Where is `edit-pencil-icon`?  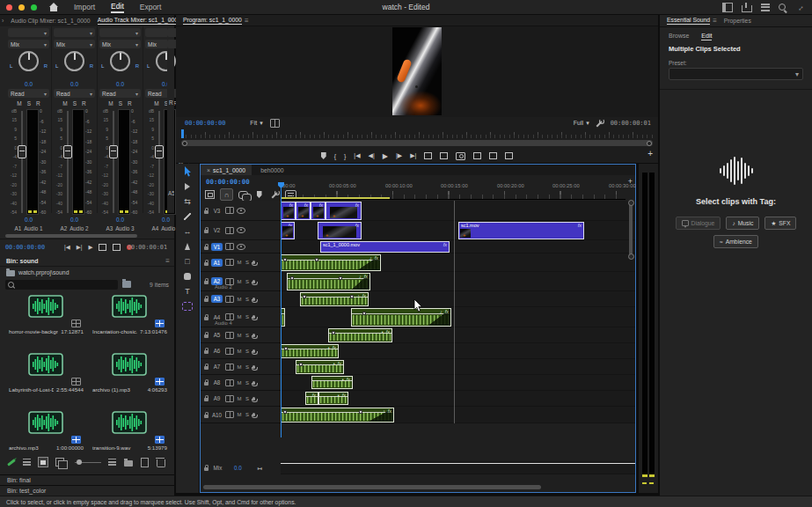 edit-pencil-icon is located at coordinates (11, 462).